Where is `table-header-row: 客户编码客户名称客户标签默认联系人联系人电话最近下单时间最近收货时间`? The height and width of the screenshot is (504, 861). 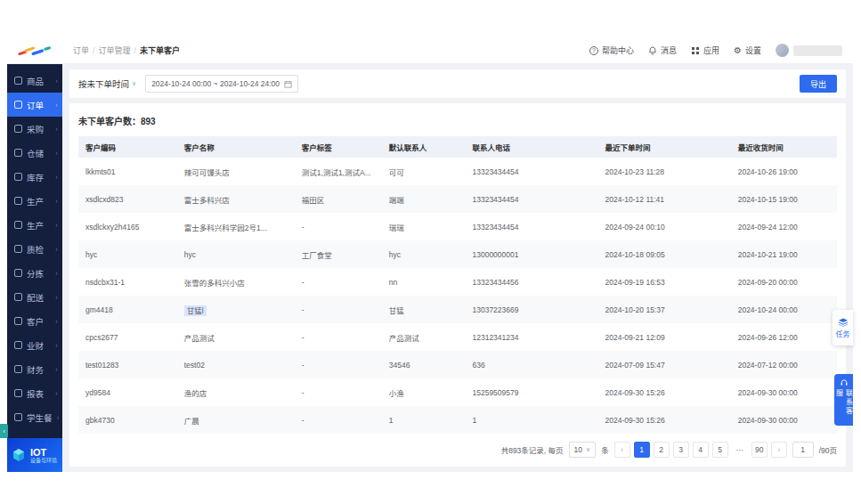
table-header-row: 客户编码客户名称客户标签默认联系人联系人电话最近下单时间最近收货时间 is located at coordinates (458, 147).